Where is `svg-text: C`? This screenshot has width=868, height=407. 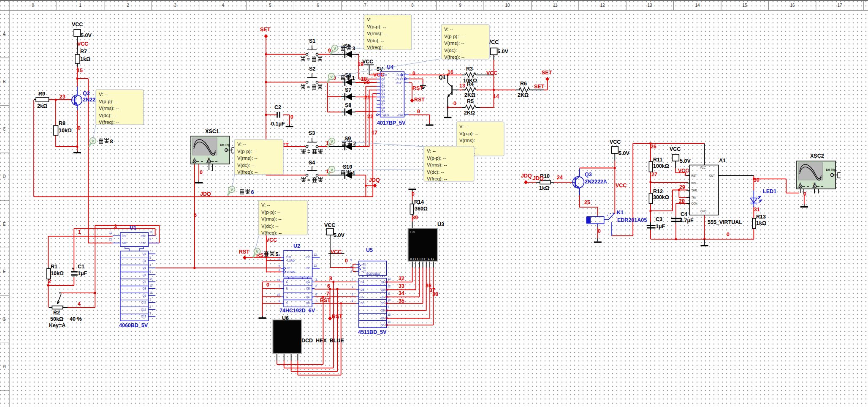 svg-text: C is located at coordinates (4, 129).